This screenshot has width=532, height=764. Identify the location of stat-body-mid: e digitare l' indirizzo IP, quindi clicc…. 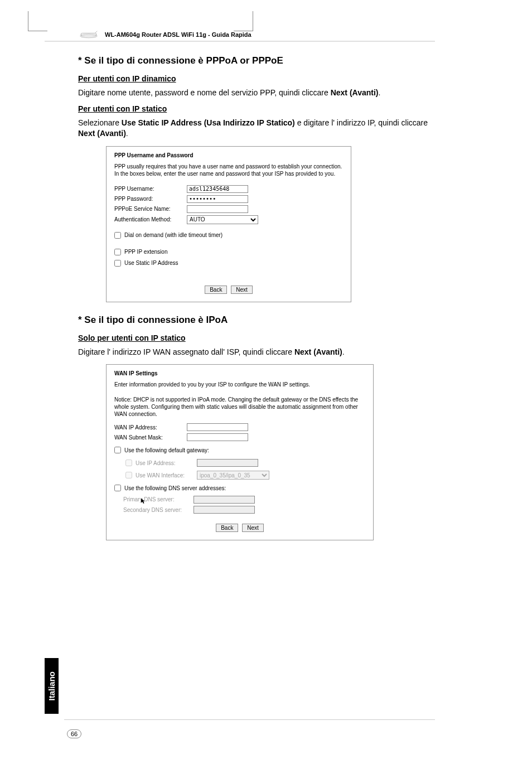
(361, 123).